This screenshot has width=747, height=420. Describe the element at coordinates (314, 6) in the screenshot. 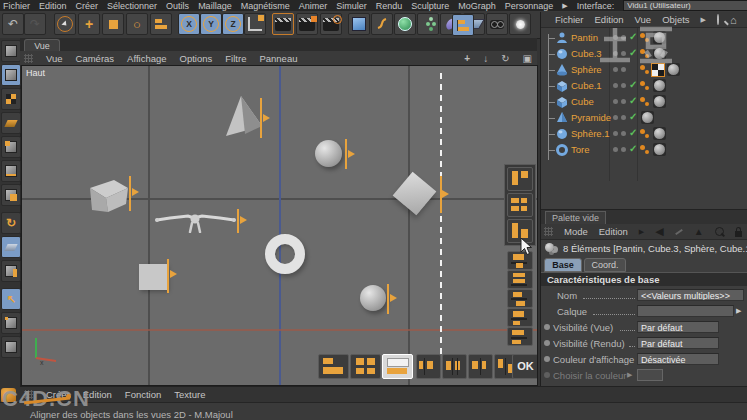

I see `menu-animer: Animer` at that location.